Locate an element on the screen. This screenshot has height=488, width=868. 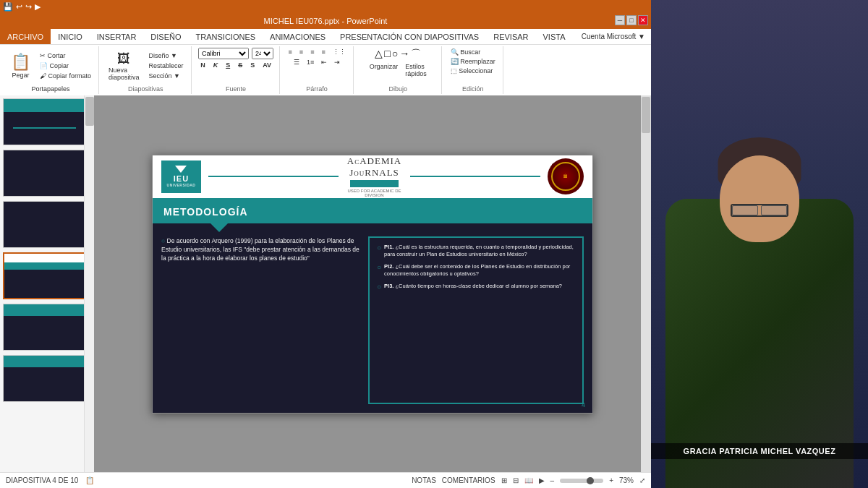
underline-button: S is located at coordinates (228, 65).